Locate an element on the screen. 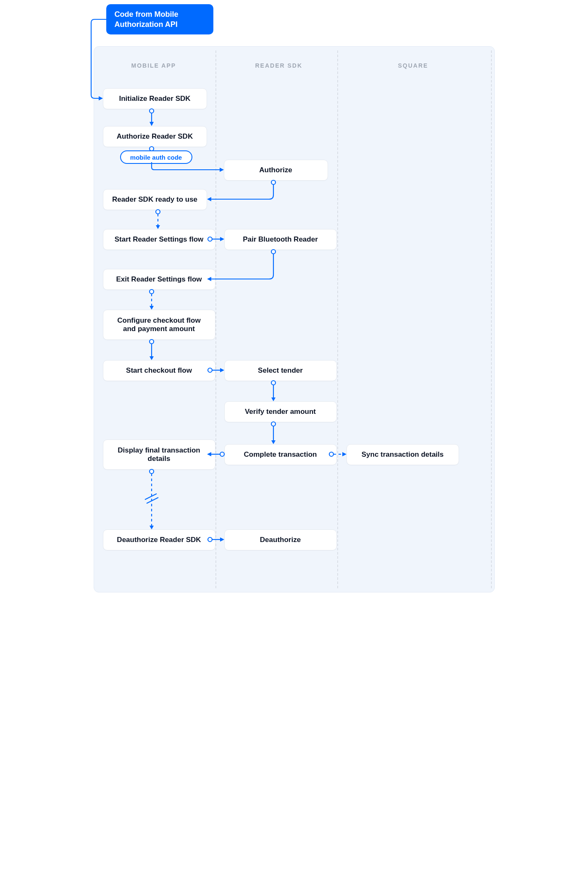 The width and height of the screenshot is (588, 879). node-init: Initialize Reader SDK is located at coordinates (155, 99).